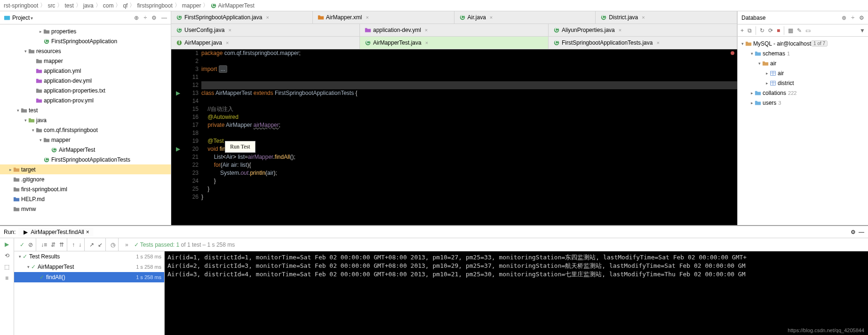 Image resolution: width=868 pixels, height=335 pixels. Describe the element at coordinates (454, 43) in the screenshot. I see `editor-tab: CAirMapperTest.java×` at that location.